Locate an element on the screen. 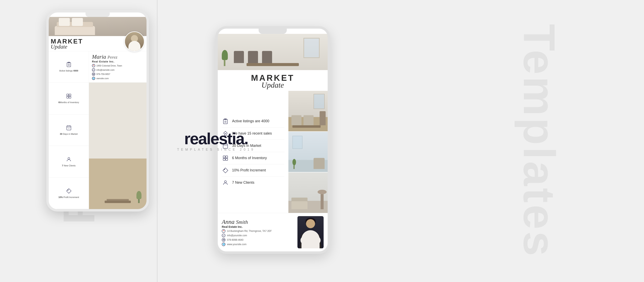 The height and width of the screenshot is (282, 644). rph-main-body: Active listings are 4000 We have 15 re is located at coordinates (273, 152).